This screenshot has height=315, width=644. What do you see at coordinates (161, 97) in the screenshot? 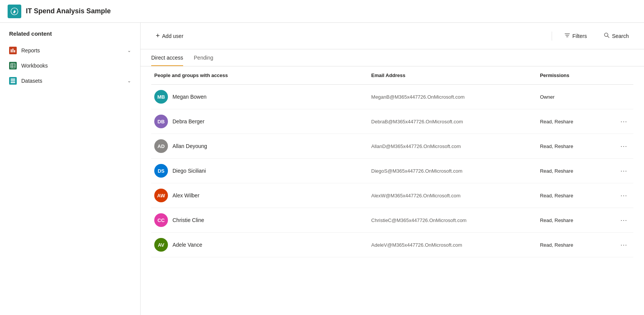
I see `avatar: MB` at bounding box center [161, 97].